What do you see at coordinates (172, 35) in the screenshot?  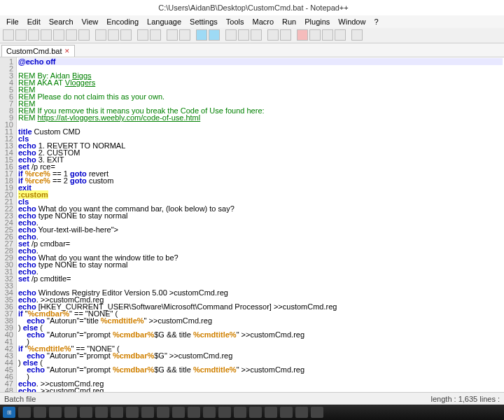 I see `find-button` at bounding box center [172, 35].